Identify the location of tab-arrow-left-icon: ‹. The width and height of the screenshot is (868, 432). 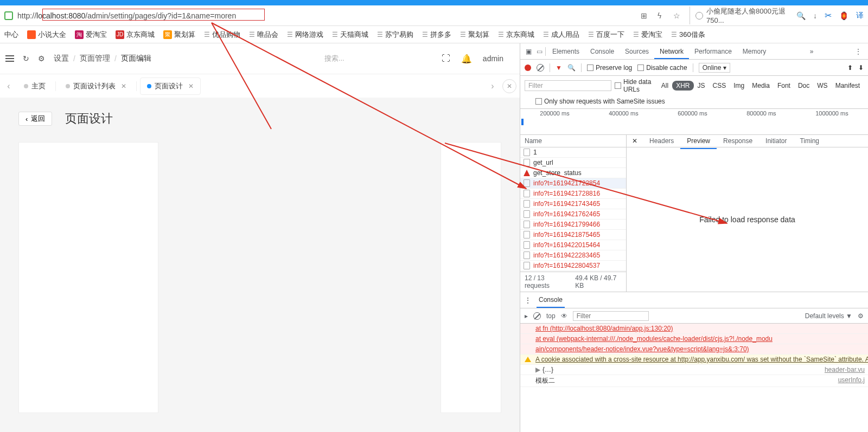
(9, 86).